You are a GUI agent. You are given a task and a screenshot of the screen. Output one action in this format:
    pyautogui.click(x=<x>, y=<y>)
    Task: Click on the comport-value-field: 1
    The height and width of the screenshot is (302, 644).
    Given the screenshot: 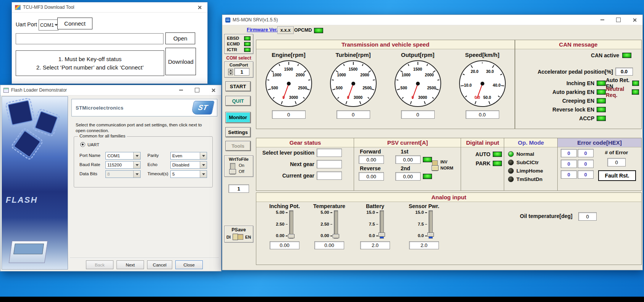 What is the action you would take?
    pyautogui.click(x=242, y=72)
    